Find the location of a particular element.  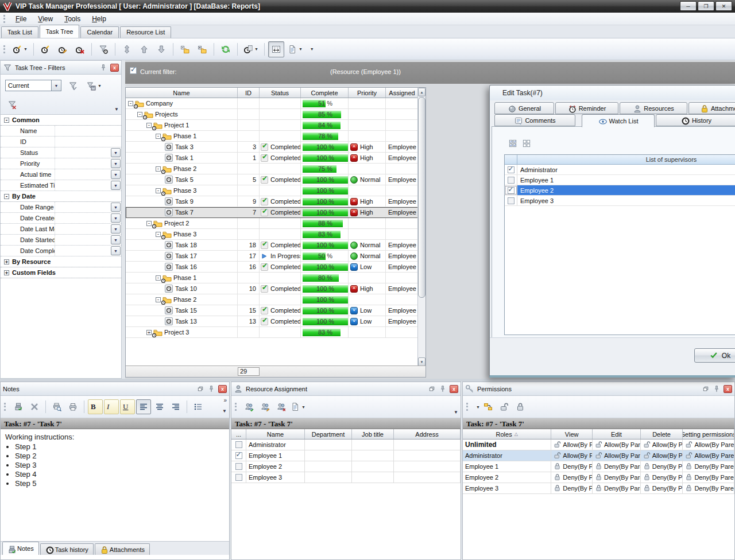

refresh-button is located at coordinates (226, 49).